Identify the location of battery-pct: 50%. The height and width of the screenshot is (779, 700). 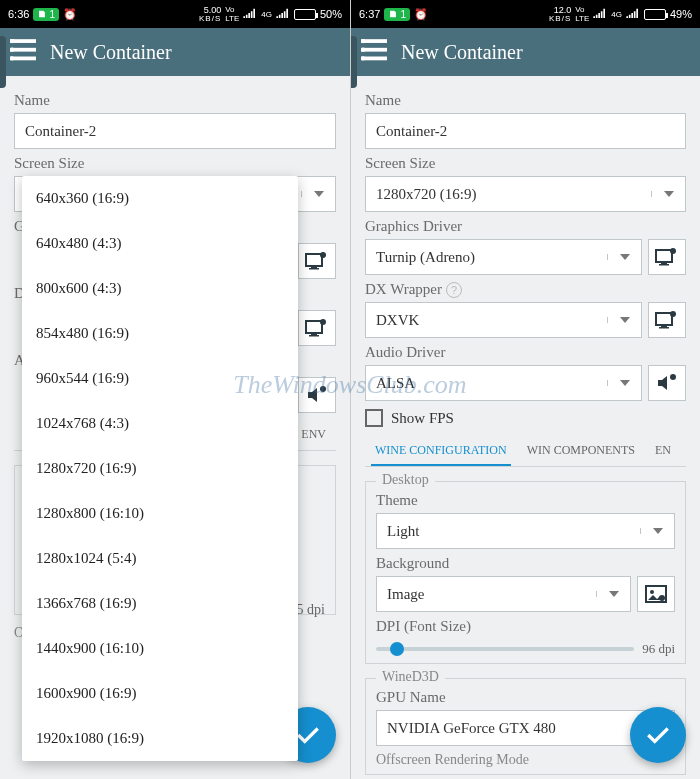
(331, 14).